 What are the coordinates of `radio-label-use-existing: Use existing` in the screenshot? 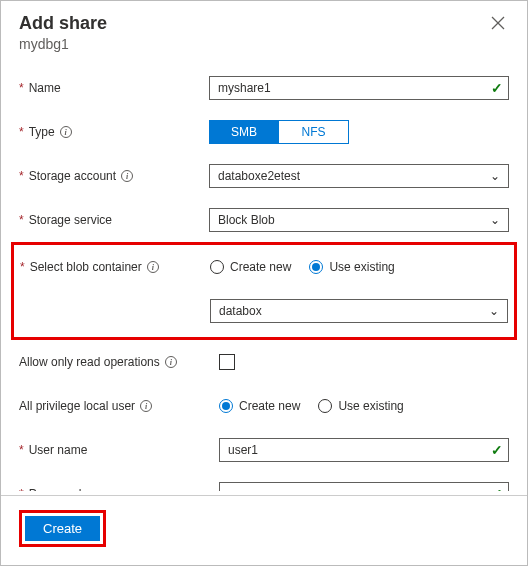 It's located at (362, 267).